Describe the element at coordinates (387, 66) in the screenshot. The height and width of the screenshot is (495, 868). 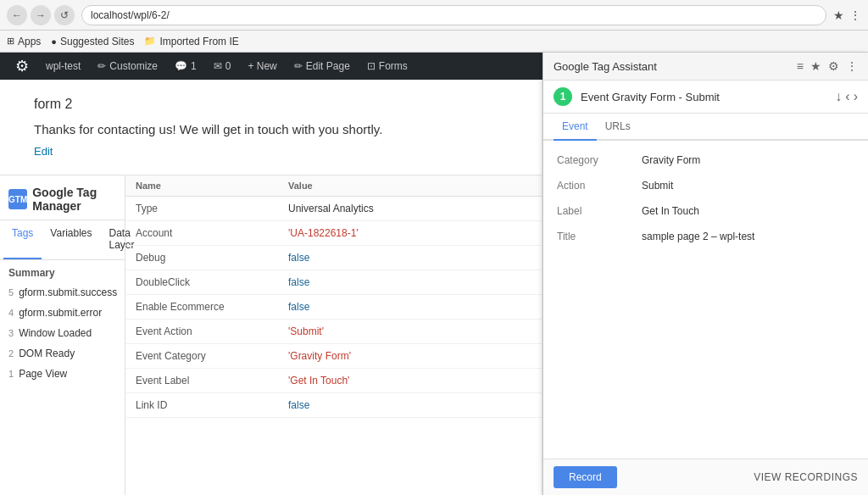
I see `wp-forms: ⊡ Forms` at that location.